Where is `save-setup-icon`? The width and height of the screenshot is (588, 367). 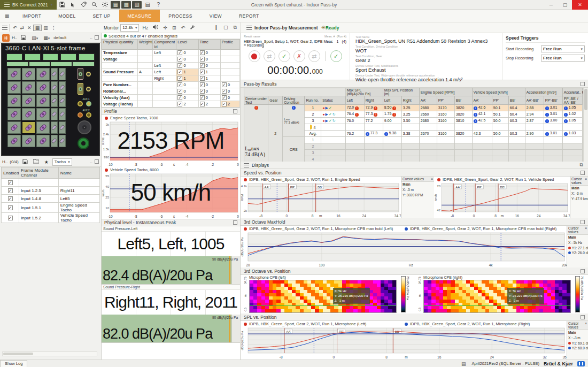 save-setup-icon is located at coordinates (24, 38).